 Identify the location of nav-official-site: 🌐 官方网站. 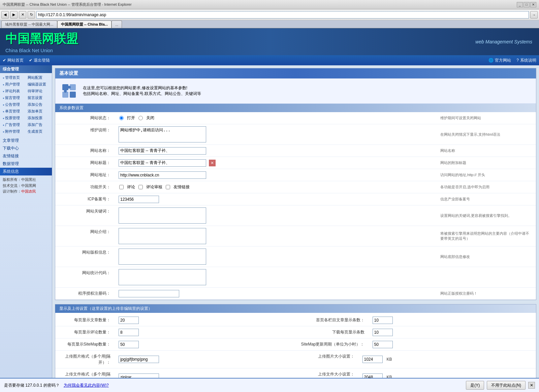
(500, 61).